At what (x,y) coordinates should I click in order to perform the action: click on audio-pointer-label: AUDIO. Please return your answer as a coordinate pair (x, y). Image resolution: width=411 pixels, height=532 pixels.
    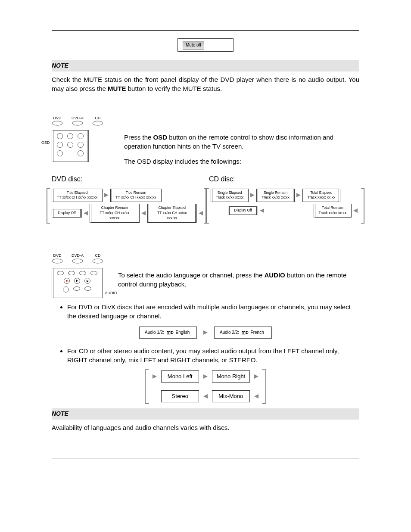
    Looking at the image, I should click on (111, 293).